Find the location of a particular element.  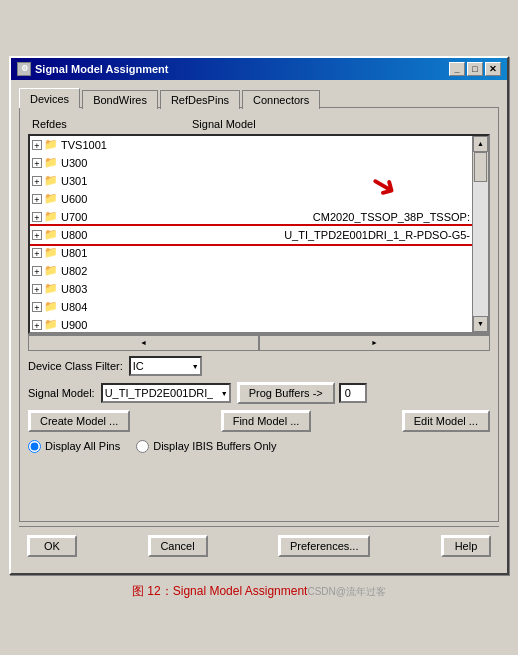

title-controls: _ □ ✕ is located at coordinates (475, 69).